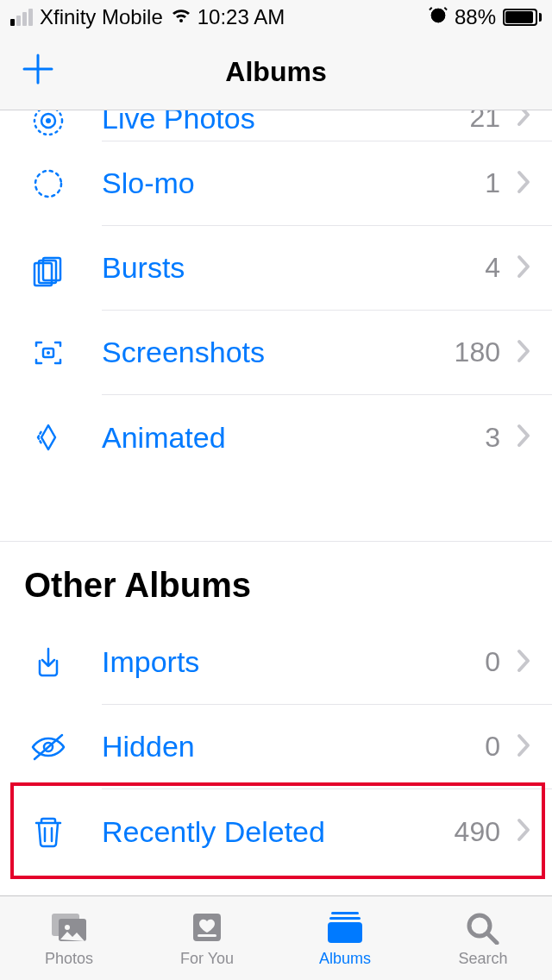 The height and width of the screenshot is (980, 552). Describe the element at coordinates (485, 122) in the screenshot. I see `album-count: 21` at that location.